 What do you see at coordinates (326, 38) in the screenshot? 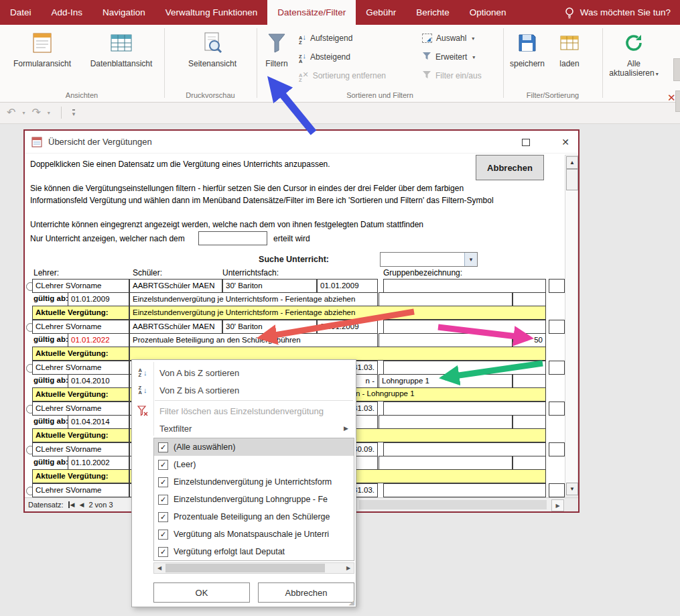
I see `aufsteigend-button: ↓ Aufsteigend` at bounding box center [326, 38].